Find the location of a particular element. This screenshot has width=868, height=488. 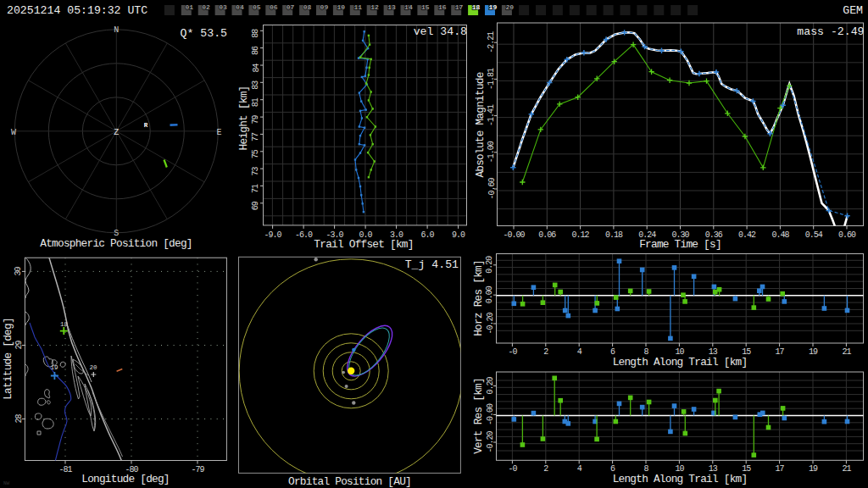

svg-text: 0.12 is located at coordinates (581, 236).